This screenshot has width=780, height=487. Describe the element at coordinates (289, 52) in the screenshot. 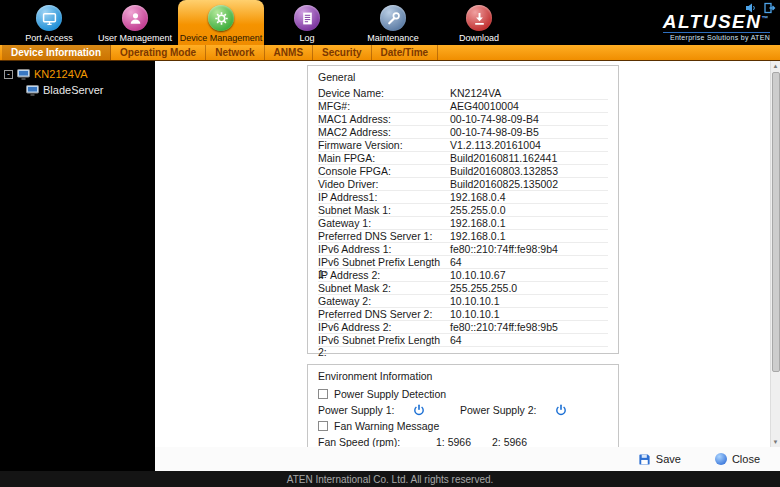

I see `tab-anms: ANMS` at that location.